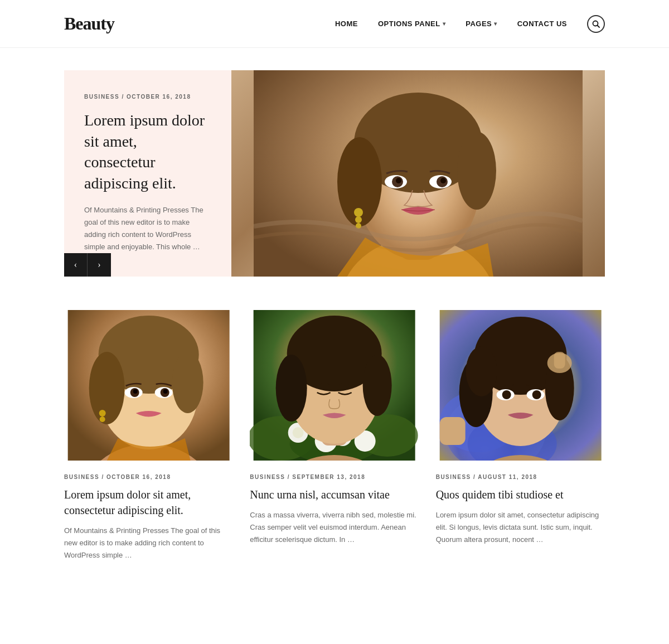 The width and height of the screenshot is (669, 644). What do you see at coordinates (148, 229) in the screenshot?
I see `hero-excerpt: Of Mountains & Printing Presses The goal…` at bounding box center [148, 229].